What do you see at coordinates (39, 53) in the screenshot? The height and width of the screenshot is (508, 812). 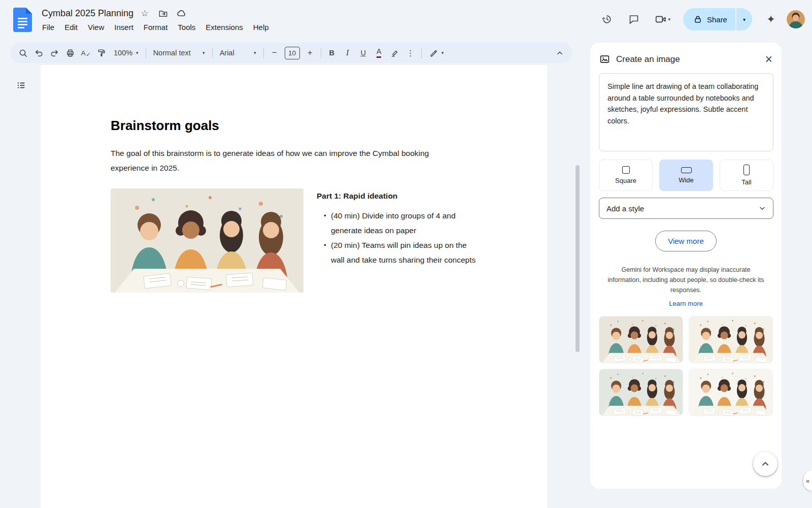 I see `undo-icon` at bounding box center [39, 53].